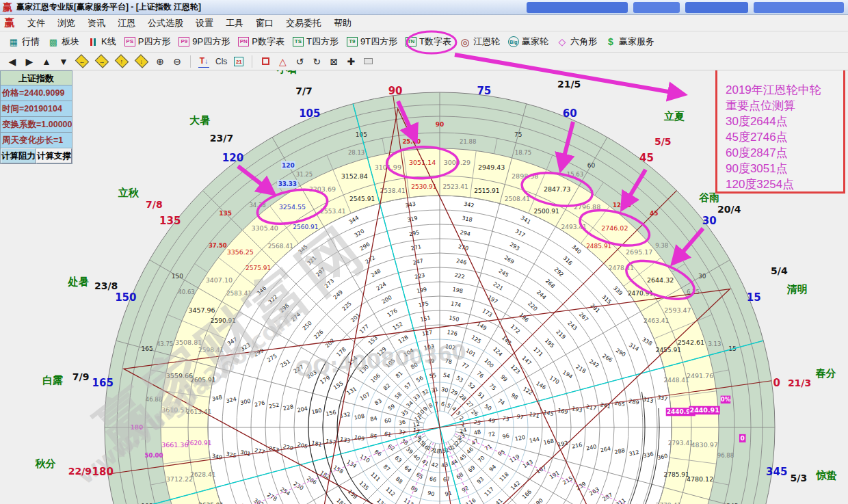  Describe the element at coordinates (18, 156) in the screenshot. I see `calc-resistance-button: 计算阻力` at that location.